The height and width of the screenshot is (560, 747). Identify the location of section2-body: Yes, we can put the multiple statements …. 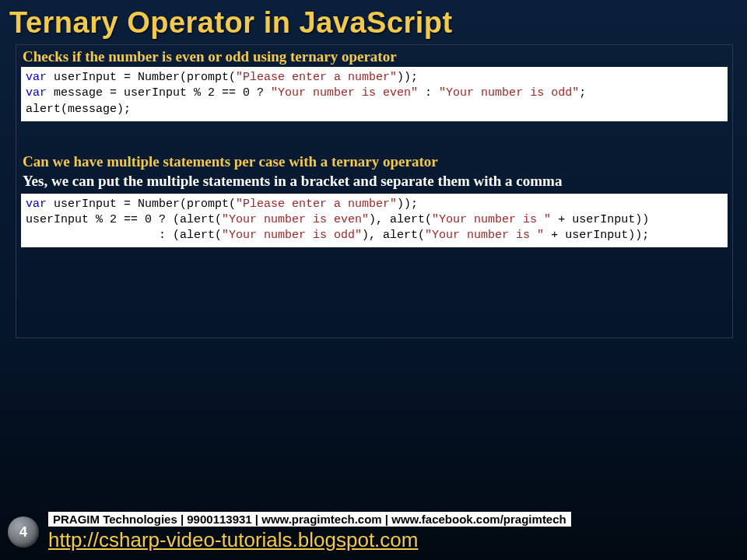
(374, 183).